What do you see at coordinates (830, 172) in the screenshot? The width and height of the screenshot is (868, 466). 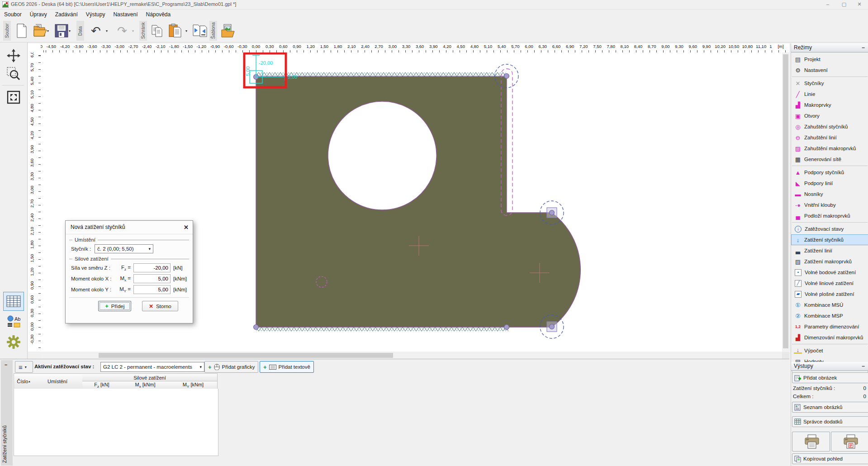 I see `sidebar-item-joint-supports: ▲Podpory styčníků` at bounding box center [830, 172].